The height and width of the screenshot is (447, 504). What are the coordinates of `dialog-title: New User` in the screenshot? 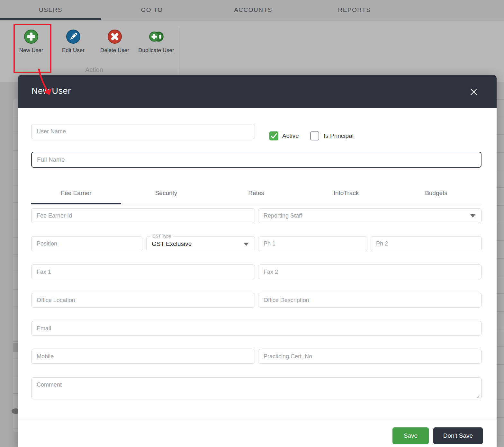 It's located at (51, 91).